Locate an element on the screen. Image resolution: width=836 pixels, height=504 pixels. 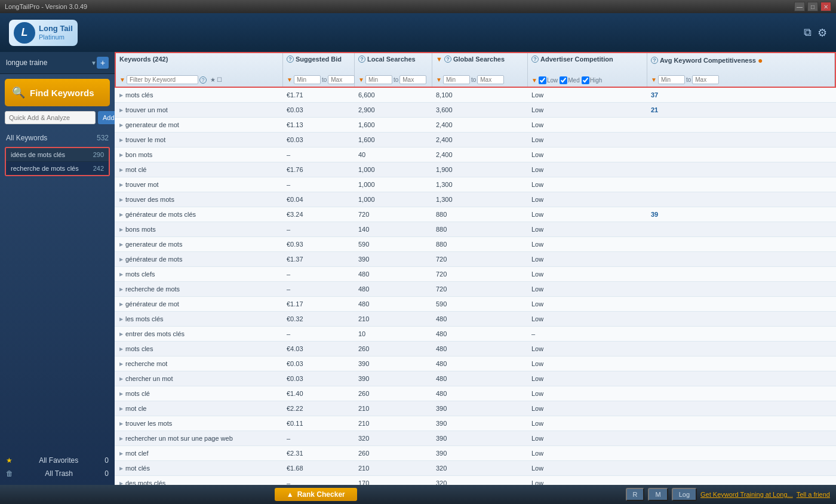
table-row: ▶ des mots clés – 170 320 Low is located at coordinates (475, 480).